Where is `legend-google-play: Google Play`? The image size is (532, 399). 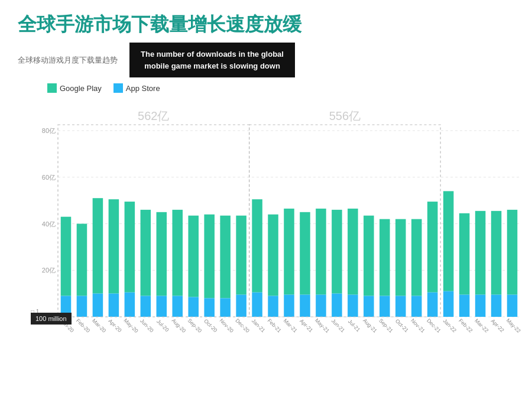 legend-google-play: Google Play is located at coordinates (74, 88).